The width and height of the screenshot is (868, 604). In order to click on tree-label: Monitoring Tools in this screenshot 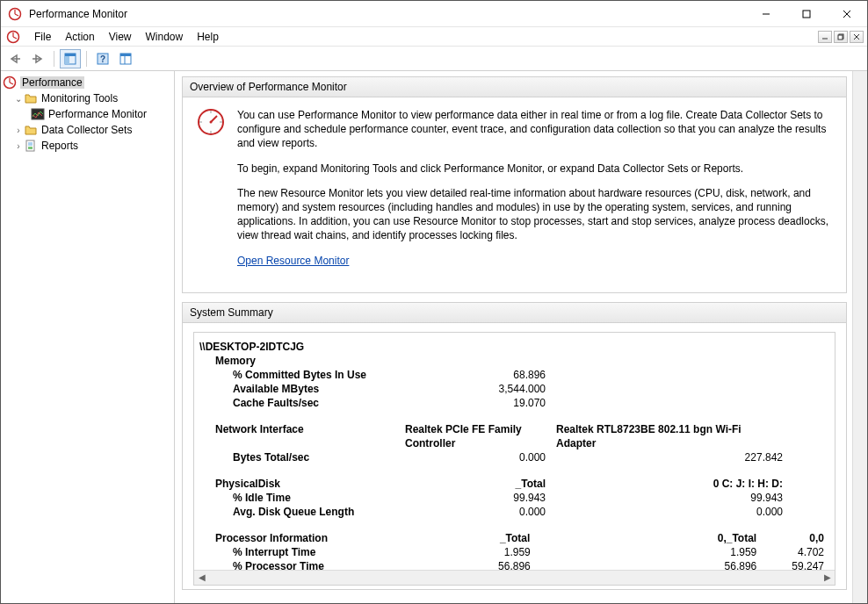, I will do `click(79, 98)`.